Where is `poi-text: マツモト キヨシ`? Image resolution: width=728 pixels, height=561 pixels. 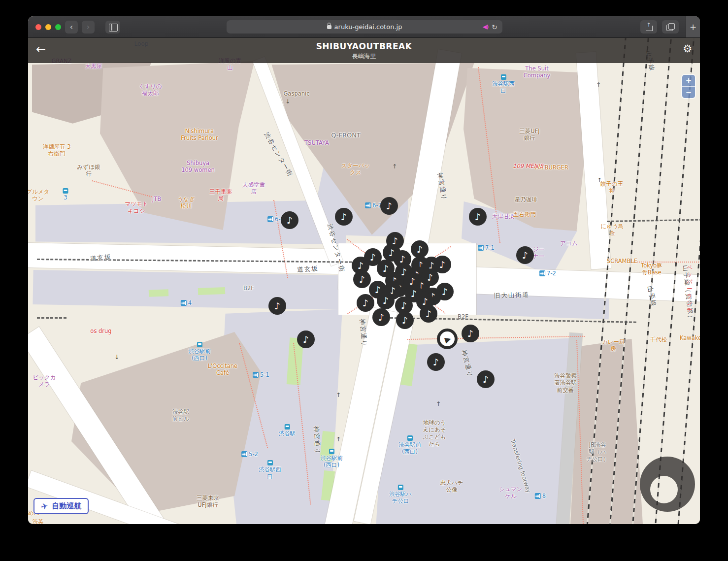
poi-text: マツモト キヨシ is located at coordinates (136, 207).